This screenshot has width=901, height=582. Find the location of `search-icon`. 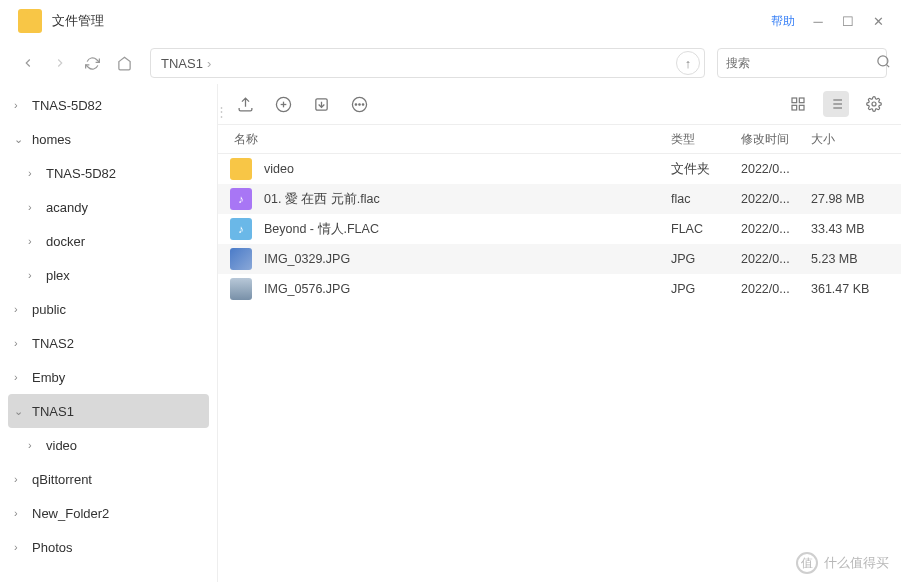

search-icon is located at coordinates (884, 63).